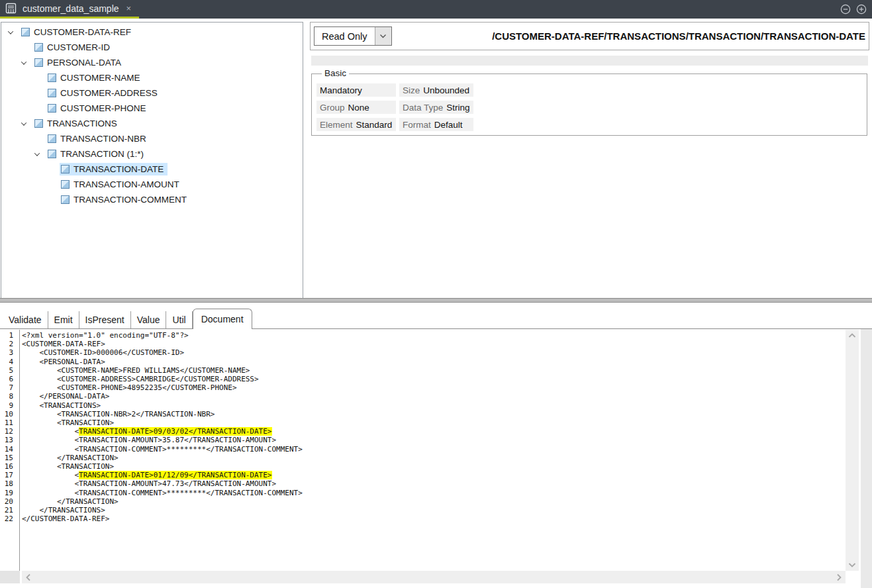  What do you see at coordinates (70, 458) in the screenshot?
I see `code-text: </TRANSACTION>` at bounding box center [70, 458].